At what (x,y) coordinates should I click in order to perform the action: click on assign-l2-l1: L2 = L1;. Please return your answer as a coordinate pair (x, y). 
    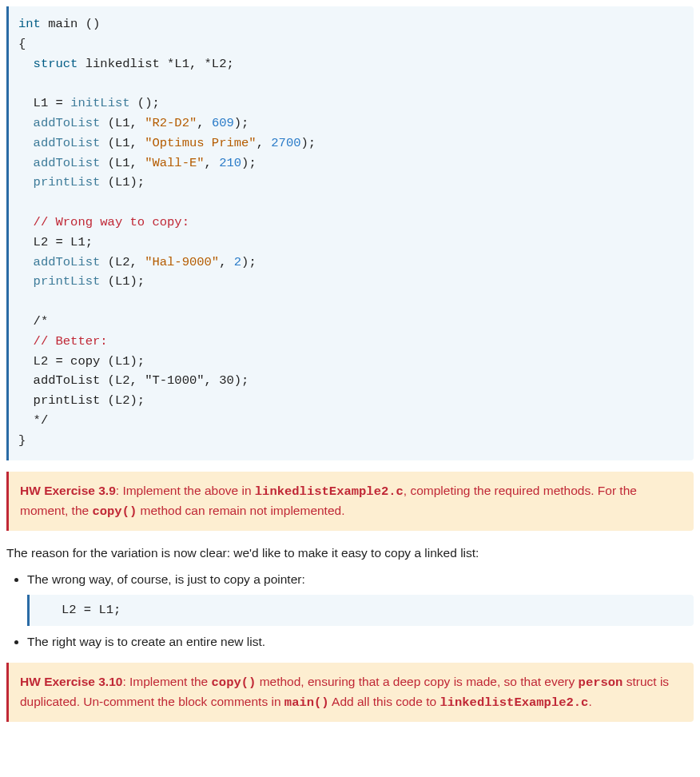
    Looking at the image, I should click on (56, 242).